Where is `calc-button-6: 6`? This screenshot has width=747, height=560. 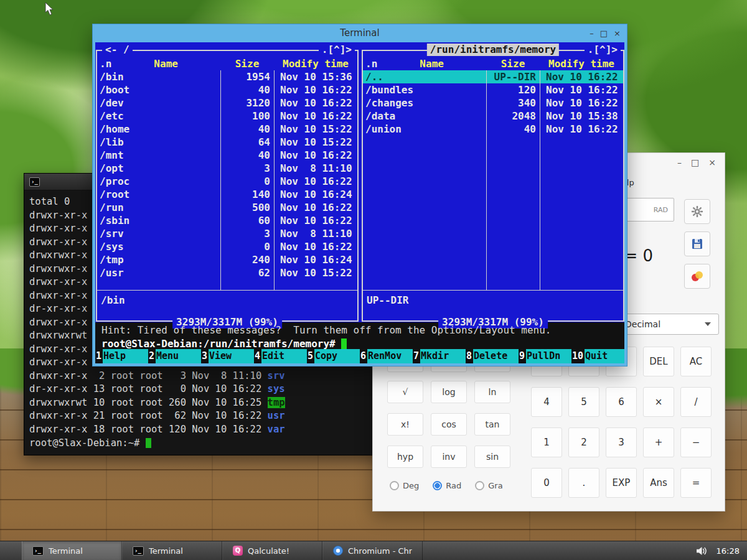
calc-button-6: 6 is located at coordinates (621, 402).